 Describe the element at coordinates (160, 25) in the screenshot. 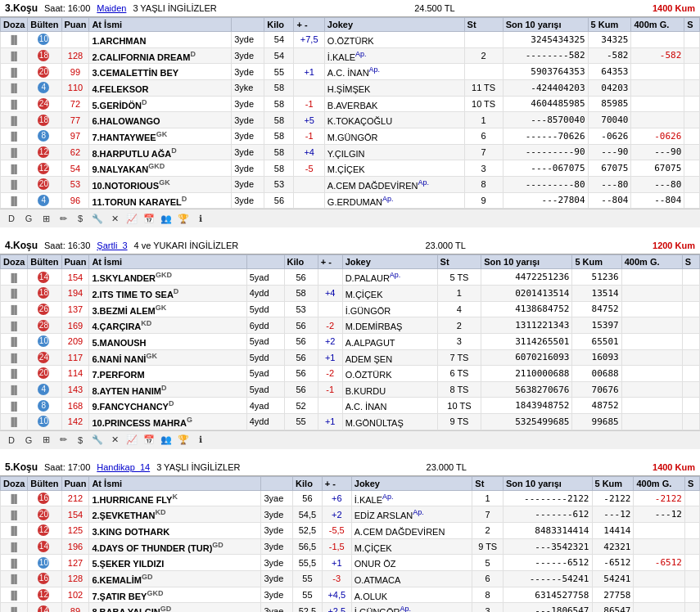

I see `col-header-3: At İsmi` at that location.